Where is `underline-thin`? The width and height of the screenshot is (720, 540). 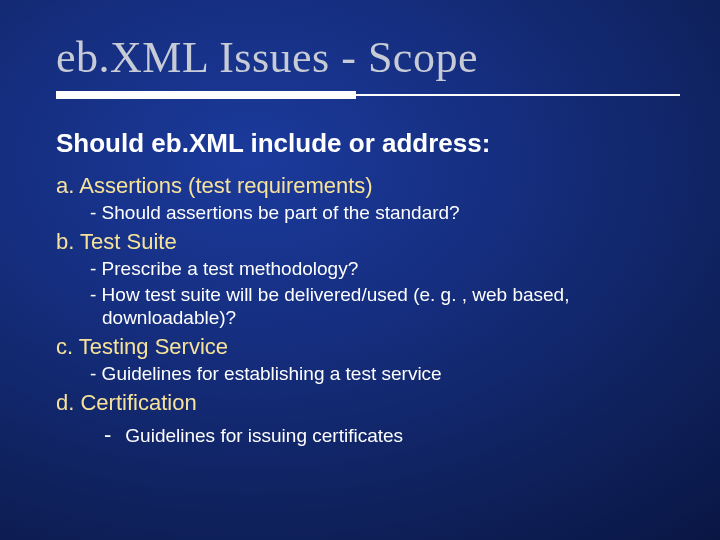
underline-thin is located at coordinates (518, 95).